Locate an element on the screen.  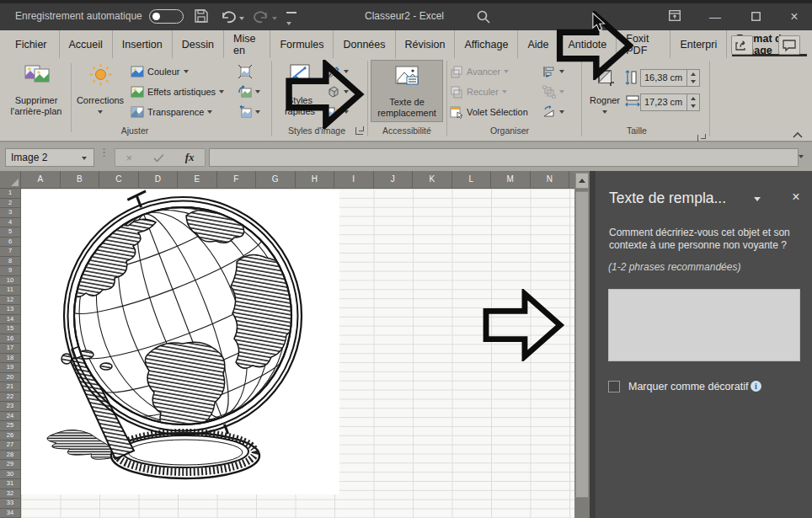
rotate-button is located at coordinates (553, 112).